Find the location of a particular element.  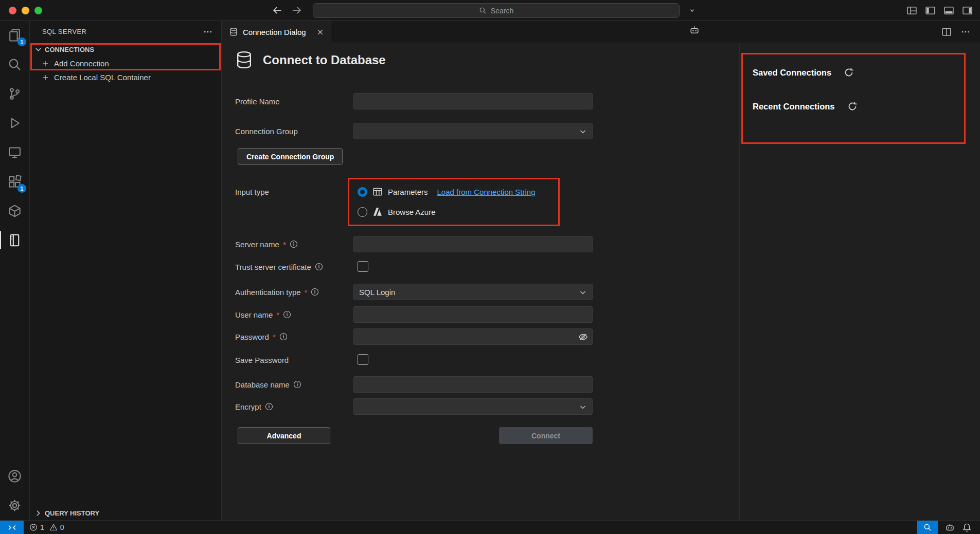

connection-group-row: Connection Group is located at coordinates (422, 131).